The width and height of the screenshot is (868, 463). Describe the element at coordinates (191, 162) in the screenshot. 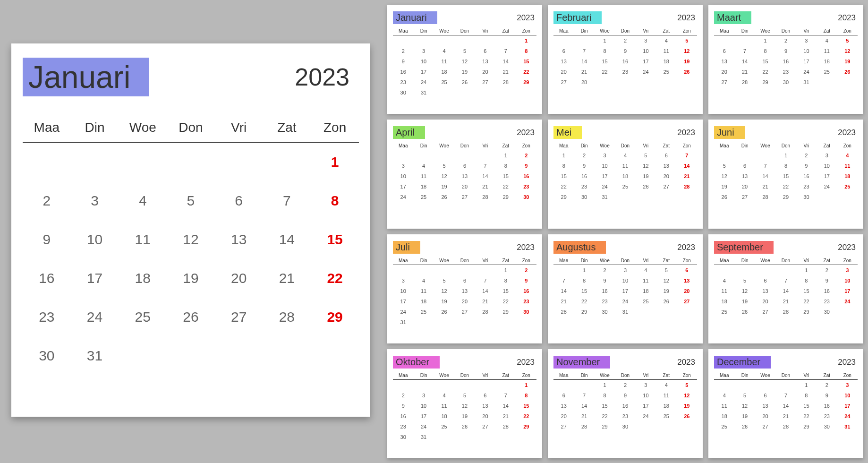

I see `calendar-week-row: 1` at that location.